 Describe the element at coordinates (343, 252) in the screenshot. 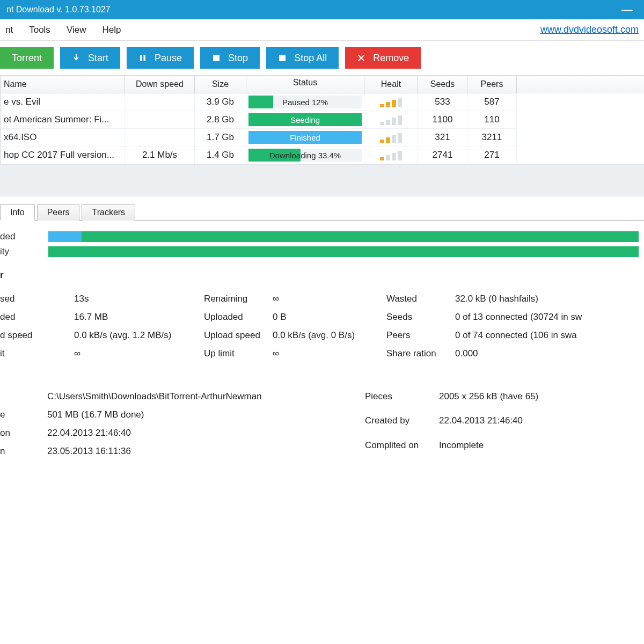

I see `availability-bar` at that location.